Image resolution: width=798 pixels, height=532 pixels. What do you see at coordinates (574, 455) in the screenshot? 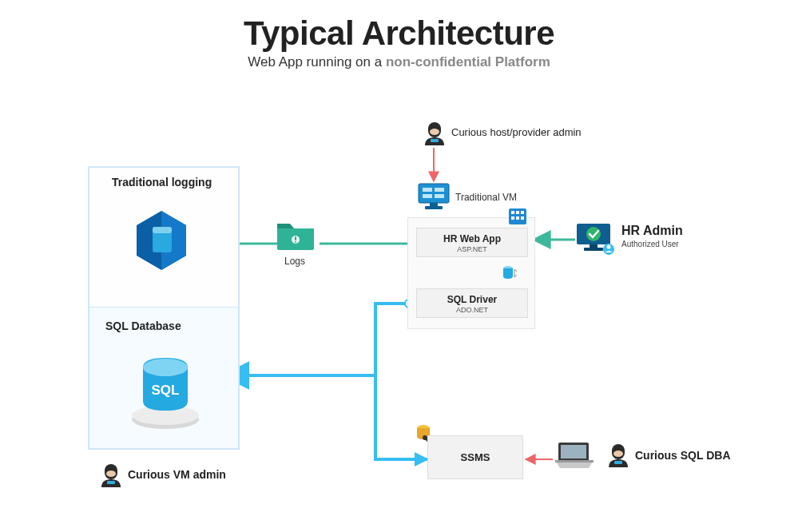
I see `laptop-icon` at bounding box center [574, 455].